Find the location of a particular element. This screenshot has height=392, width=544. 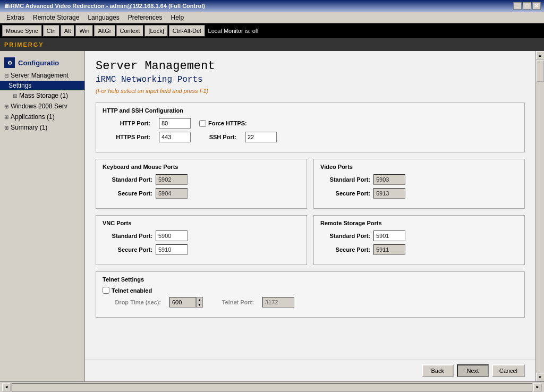

km-standard-row: Standard Port: is located at coordinates (201, 180).